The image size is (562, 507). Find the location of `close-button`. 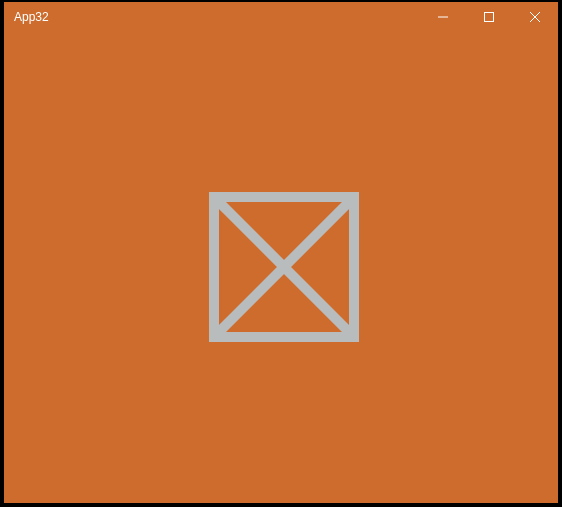

close-button is located at coordinates (535, 17).